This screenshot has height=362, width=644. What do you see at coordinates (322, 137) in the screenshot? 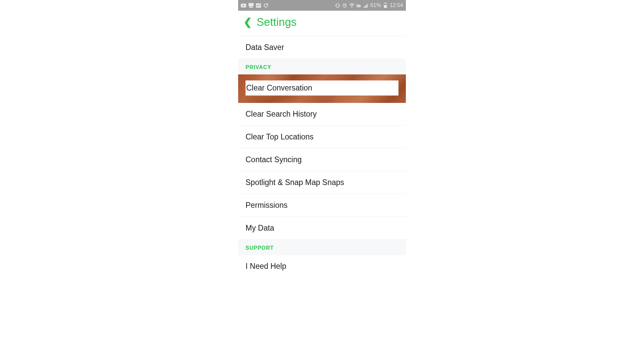
I see `settings-item-clear-top-locations: Clear Top Locations` at bounding box center [322, 137].